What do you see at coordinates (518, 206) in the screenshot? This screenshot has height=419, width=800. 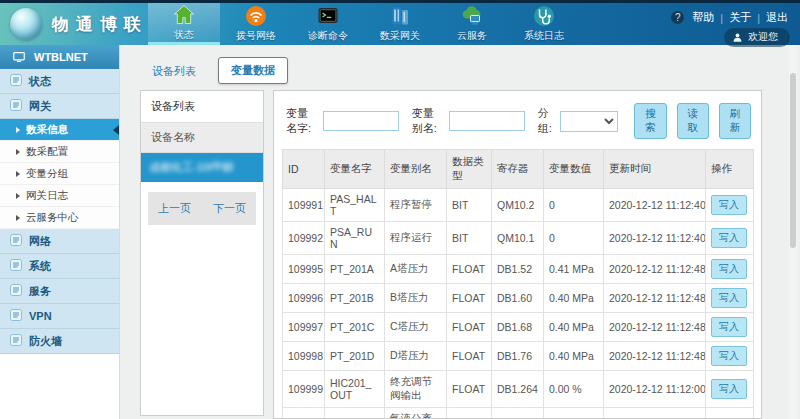 I see `cell-register: QM10.2` at bounding box center [518, 206].